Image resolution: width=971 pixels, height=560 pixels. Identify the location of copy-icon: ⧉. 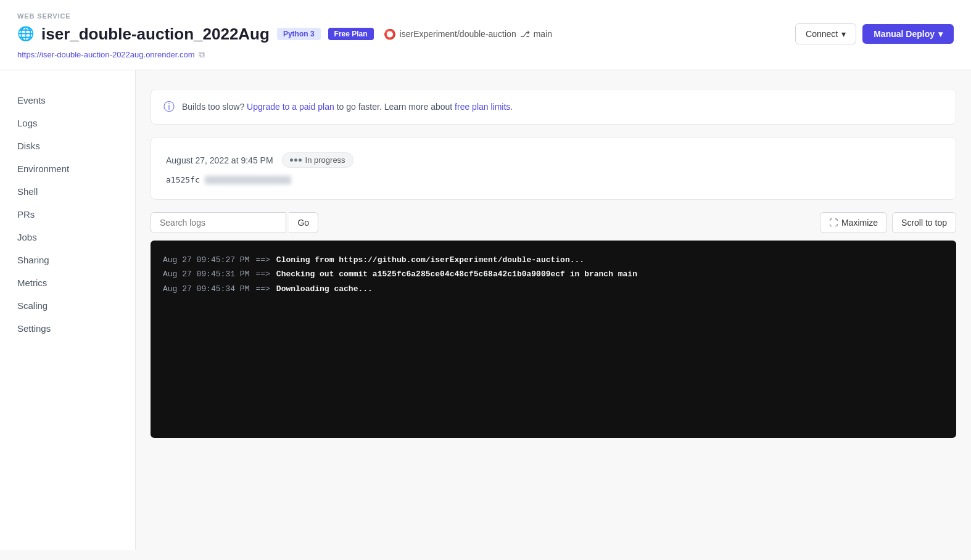
(202, 54).